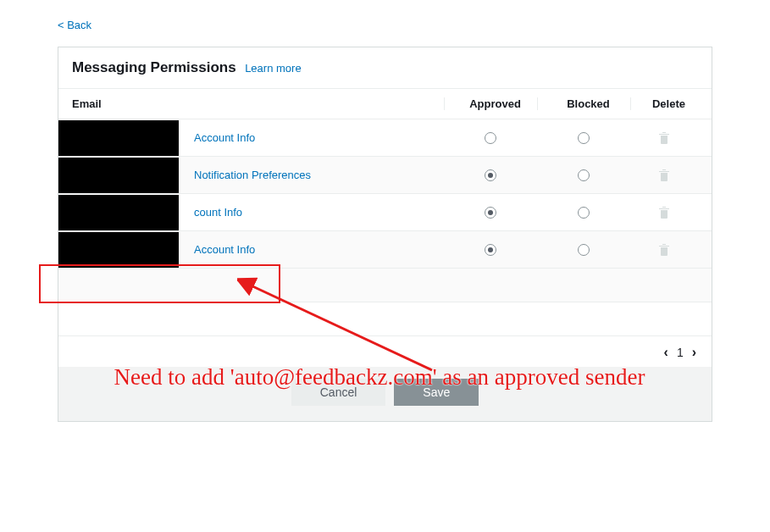 The width and height of the screenshot is (770, 532). Describe the element at coordinates (385, 348) in the screenshot. I see `pagination: ‹ 1 ›` at that location.